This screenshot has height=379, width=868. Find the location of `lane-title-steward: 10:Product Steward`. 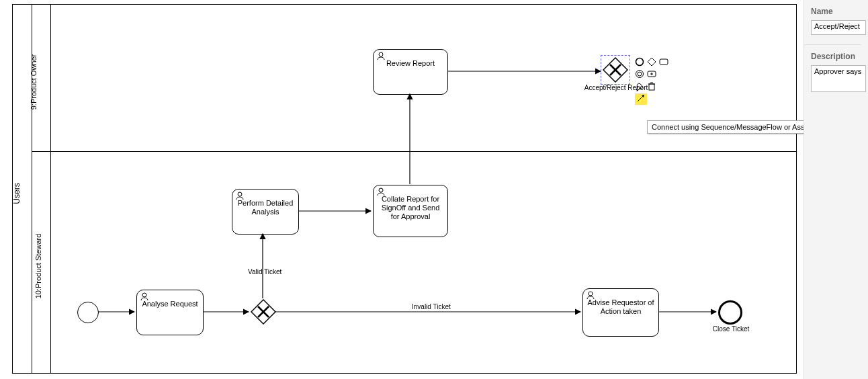

lane-title-steward: 10:Product Steward is located at coordinates (38, 266).